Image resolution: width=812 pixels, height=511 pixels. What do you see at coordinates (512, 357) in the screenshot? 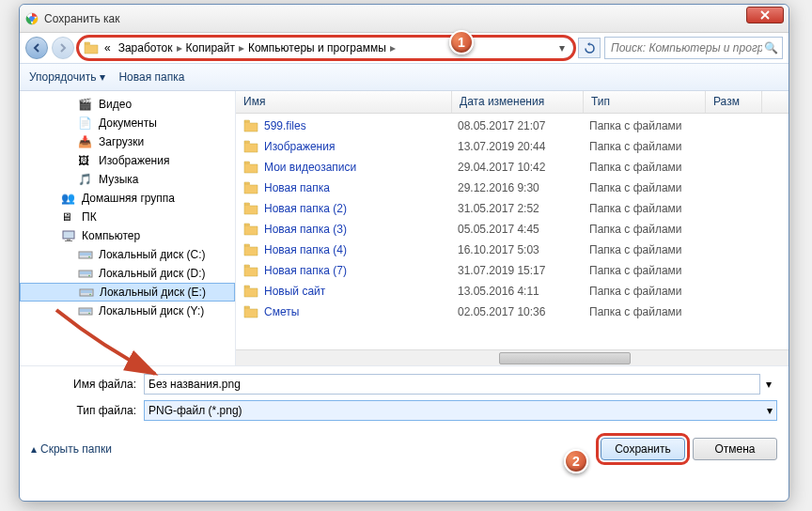
I see `horizontal-scrollbar` at bounding box center [512, 357].